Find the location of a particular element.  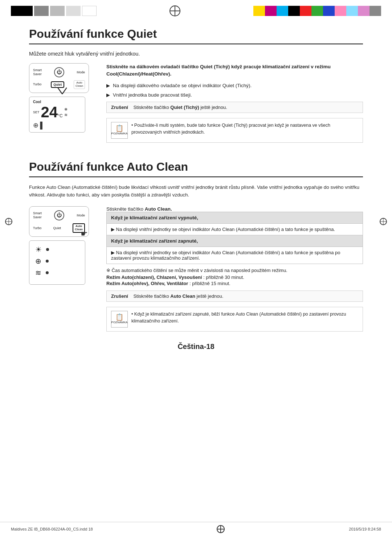

display-row-sun: ☀ is located at coordinates (57, 249).